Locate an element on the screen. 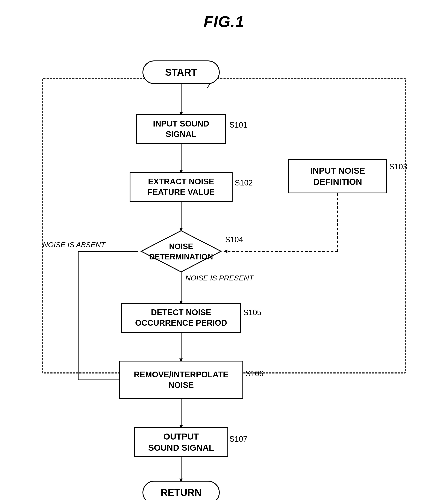 Image resolution: width=448 pixels, height=500 pixels. s105-process: DETECT NOISEOCCURRENCE PERIOD is located at coordinates (181, 318).